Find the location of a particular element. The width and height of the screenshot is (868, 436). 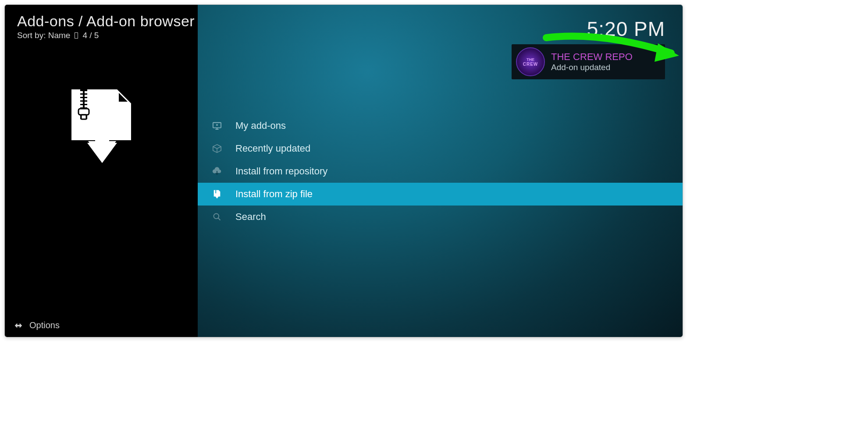

box-icon is located at coordinates (217, 149).